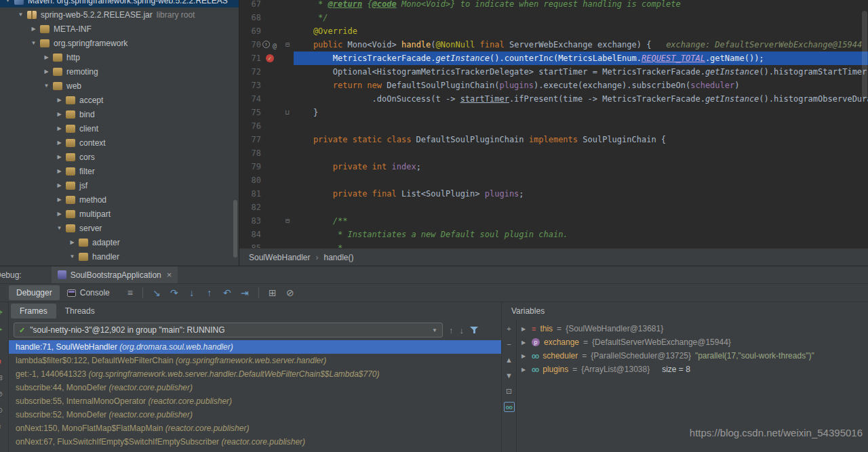 The width and height of the screenshot is (868, 452). I want to click on code-line: 71✓ MetricsTrackerFacade.getInstance().c…, so click(553, 58).